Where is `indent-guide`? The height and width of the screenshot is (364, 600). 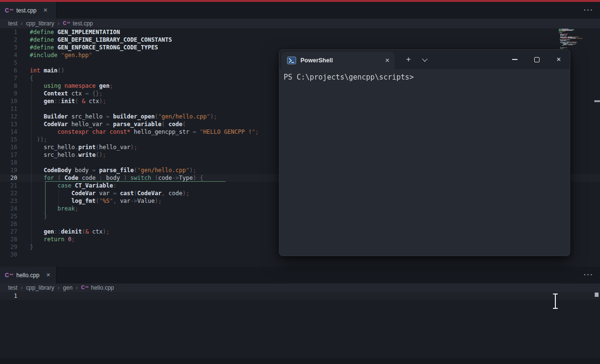
indent-guide is located at coordinates (32, 163).